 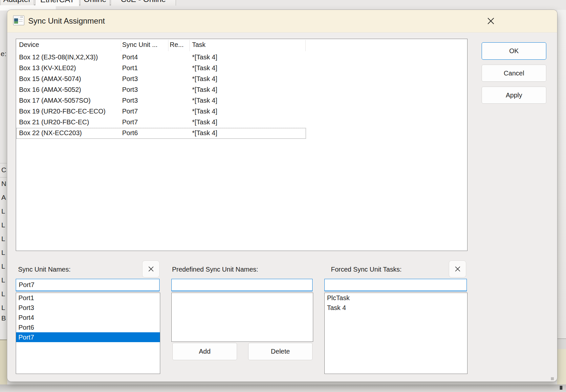 I want to click on clear-forced-task-icon, so click(x=458, y=269).